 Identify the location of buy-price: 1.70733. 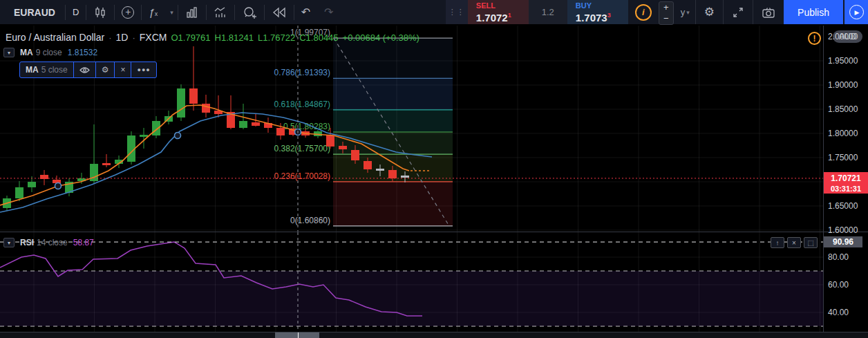
(598, 17).